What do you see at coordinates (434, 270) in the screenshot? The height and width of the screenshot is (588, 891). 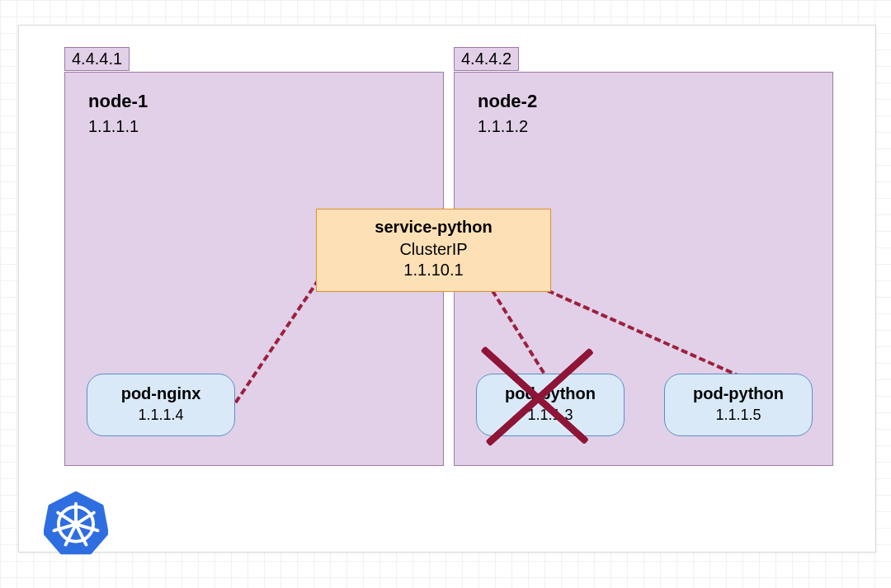 I see `service-ip: 1.1.10.1` at bounding box center [434, 270].